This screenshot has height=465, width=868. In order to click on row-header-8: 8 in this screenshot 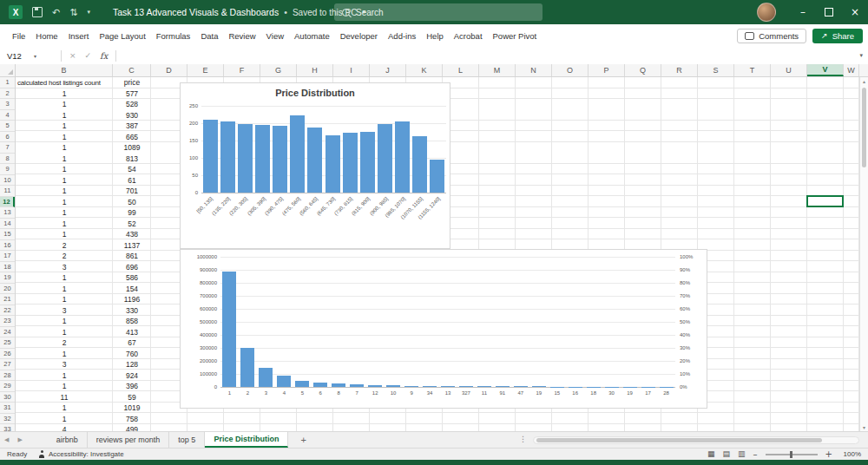, I will do `click(7, 160)`.